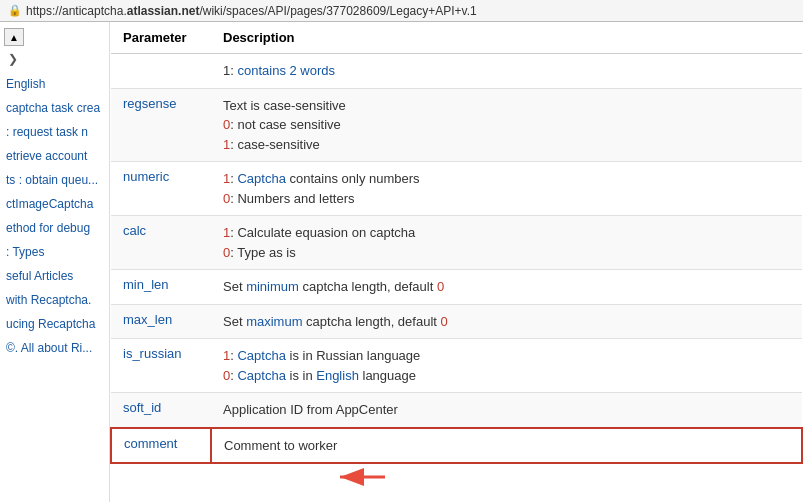 This screenshot has height=502, width=803. What do you see at coordinates (54, 276) in the screenshot?
I see `sidebar-item-8: seful Articles` at bounding box center [54, 276].